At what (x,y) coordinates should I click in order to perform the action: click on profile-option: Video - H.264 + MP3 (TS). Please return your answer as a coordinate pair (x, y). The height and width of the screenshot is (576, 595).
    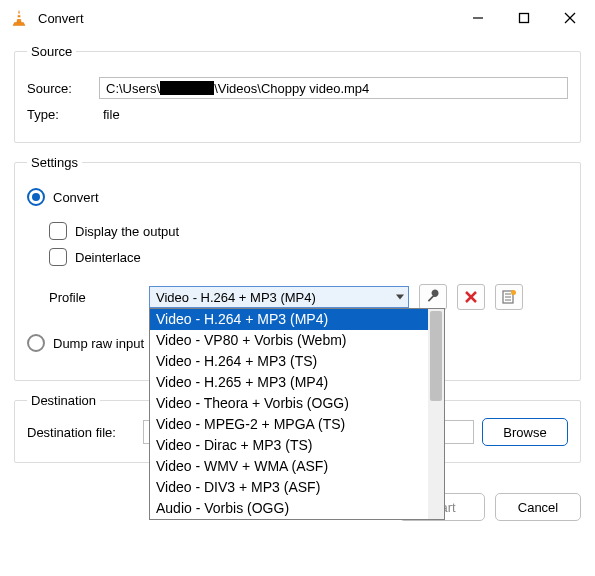
    Looking at the image, I should click on (289, 362).